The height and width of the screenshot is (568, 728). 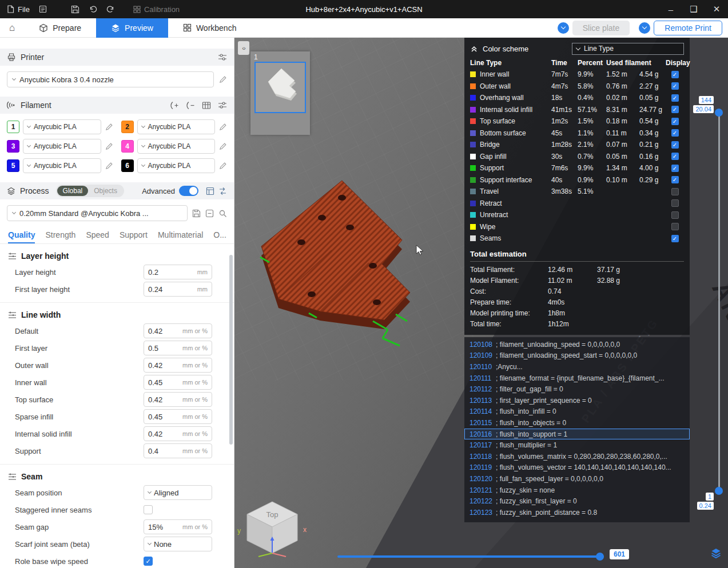 What do you see at coordinates (231, 350) in the screenshot?
I see `settings-scrollbar` at bounding box center [231, 350].